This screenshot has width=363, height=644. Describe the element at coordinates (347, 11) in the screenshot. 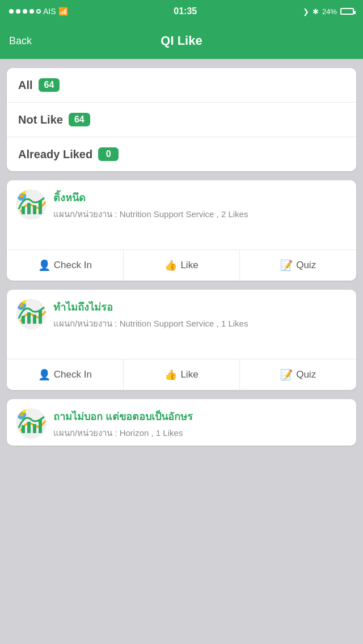

I see `battery-icon` at that location.